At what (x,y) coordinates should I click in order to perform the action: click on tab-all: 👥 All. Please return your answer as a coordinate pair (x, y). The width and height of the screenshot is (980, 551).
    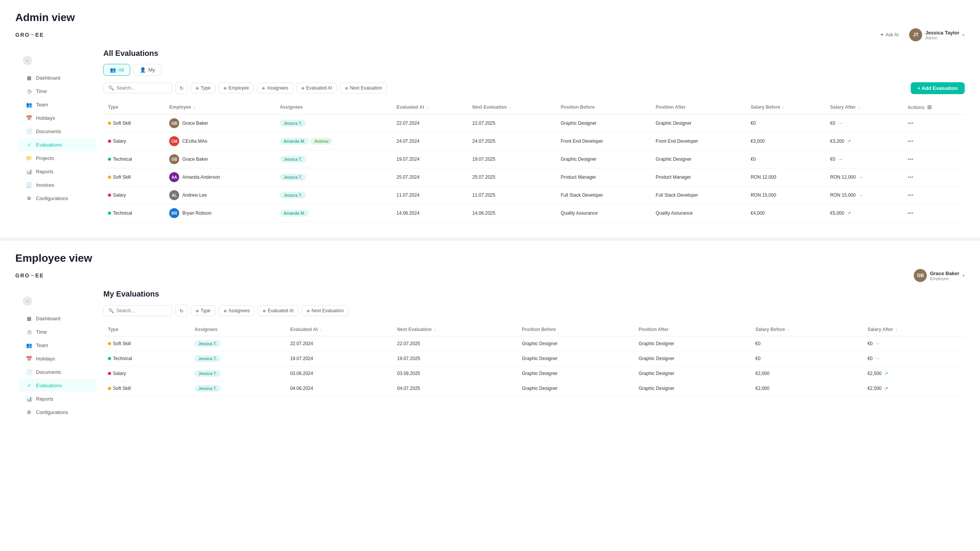
    Looking at the image, I should click on (117, 70).